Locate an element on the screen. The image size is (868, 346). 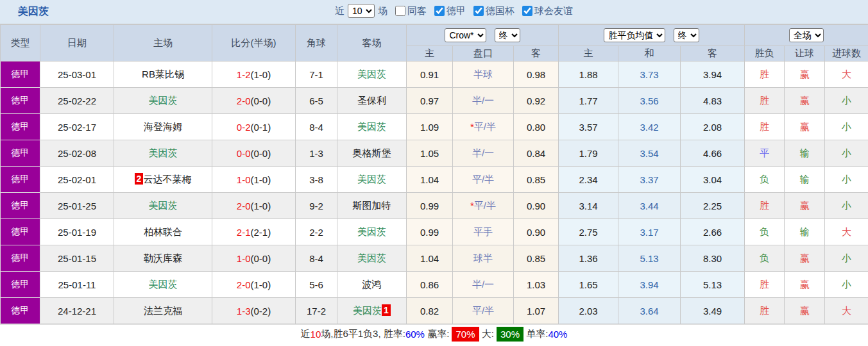
avg-away-cell: 3.04 is located at coordinates (713, 179).